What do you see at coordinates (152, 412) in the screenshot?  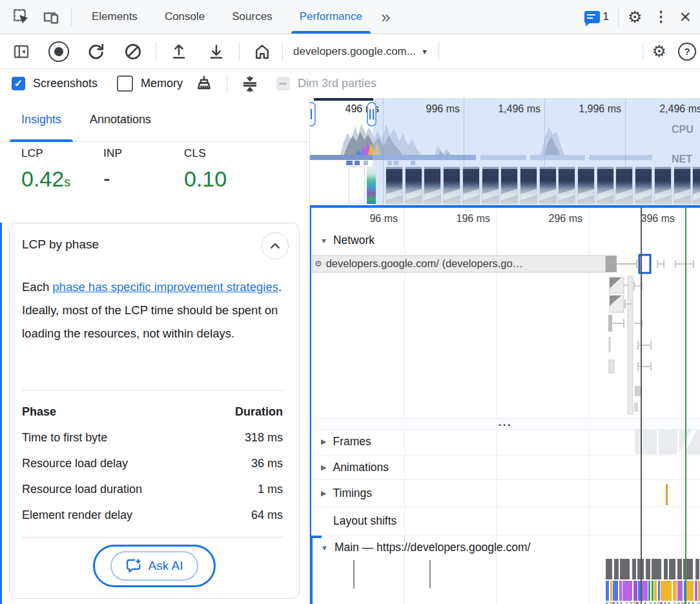 I see `table-header: PhaseDuration` at bounding box center [152, 412].